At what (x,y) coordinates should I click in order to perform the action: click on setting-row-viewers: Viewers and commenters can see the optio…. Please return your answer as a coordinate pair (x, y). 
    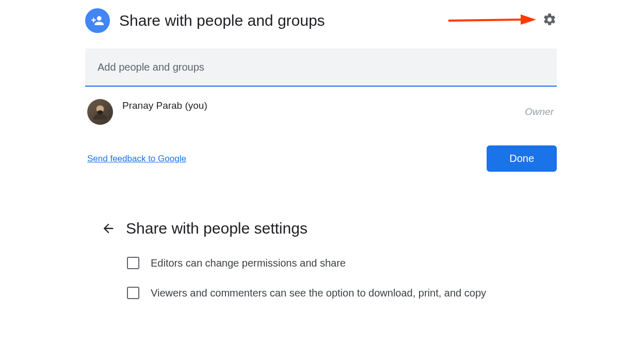
    Looking at the image, I should click on (328, 293).